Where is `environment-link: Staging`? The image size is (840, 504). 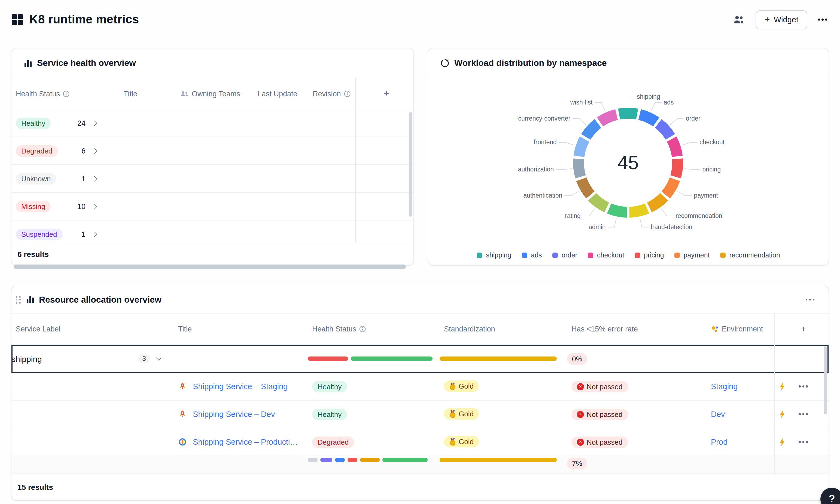
environment-link: Staging is located at coordinates (724, 386).